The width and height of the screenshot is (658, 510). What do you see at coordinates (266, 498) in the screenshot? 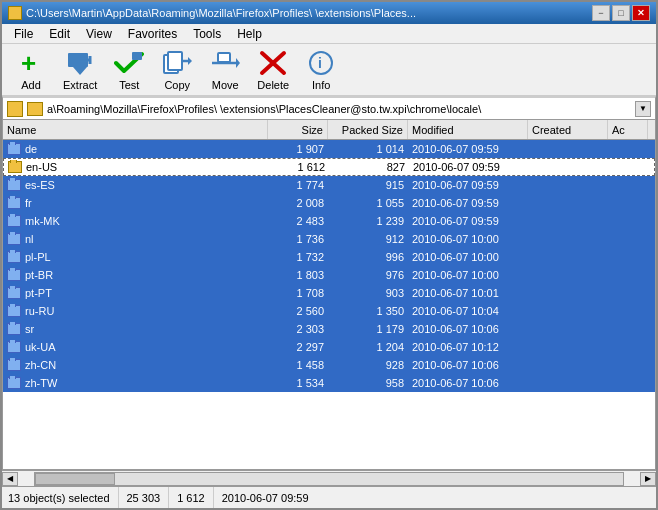
I see `status-modified: 2010-06-07 09:59` at bounding box center [266, 498].